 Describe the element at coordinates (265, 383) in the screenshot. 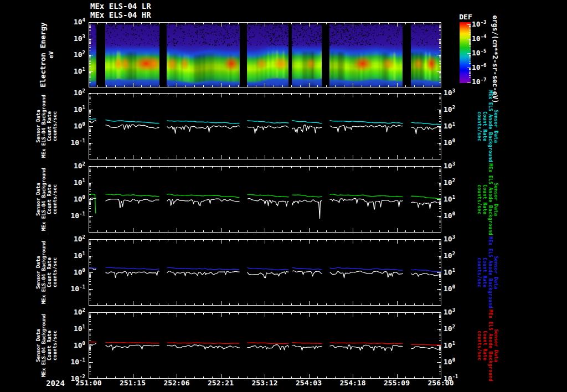

I see `time-tick-label: 253:12` at that location.